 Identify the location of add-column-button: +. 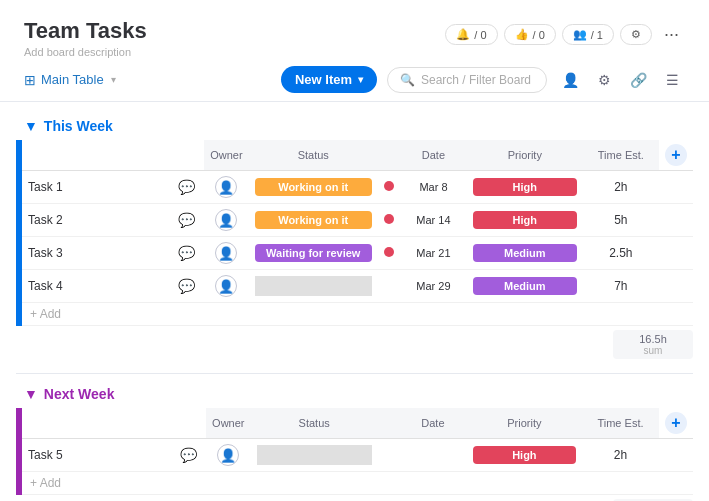
(676, 155).